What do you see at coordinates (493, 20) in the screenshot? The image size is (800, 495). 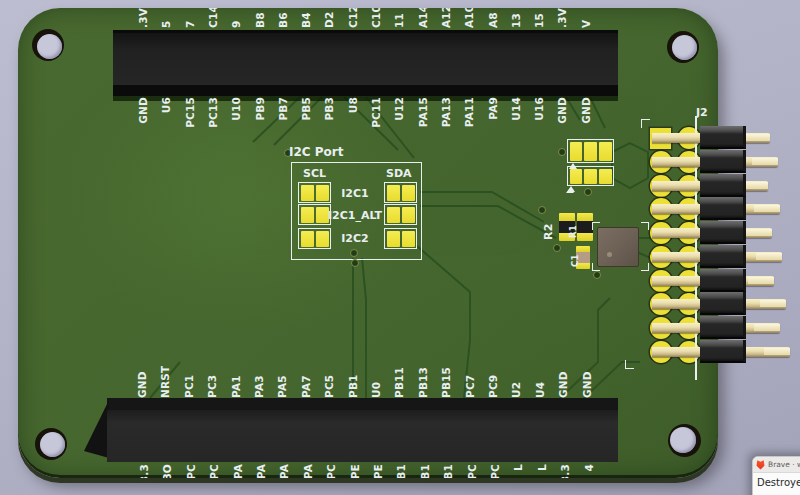 I see `pin-label: A8` at bounding box center [493, 20].